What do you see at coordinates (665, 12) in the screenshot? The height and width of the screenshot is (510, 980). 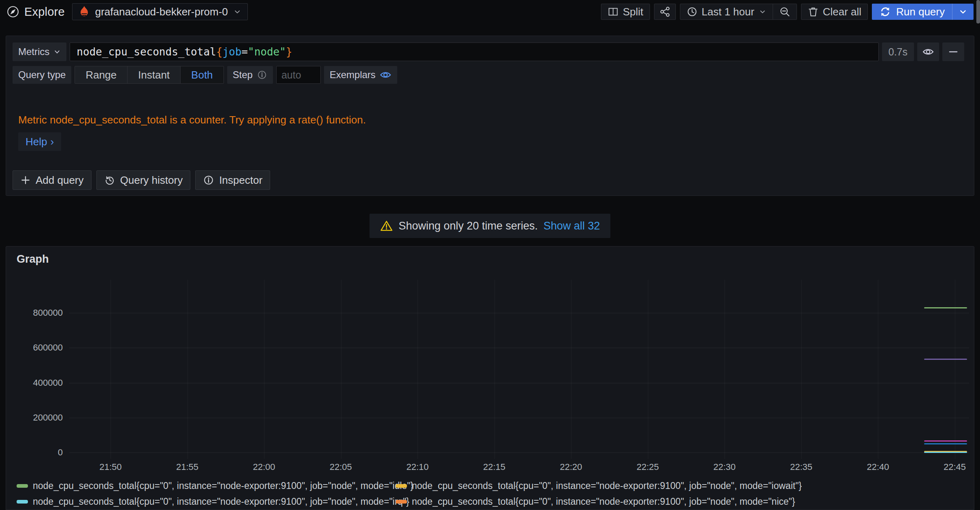 I see `share-icon` at bounding box center [665, 12].